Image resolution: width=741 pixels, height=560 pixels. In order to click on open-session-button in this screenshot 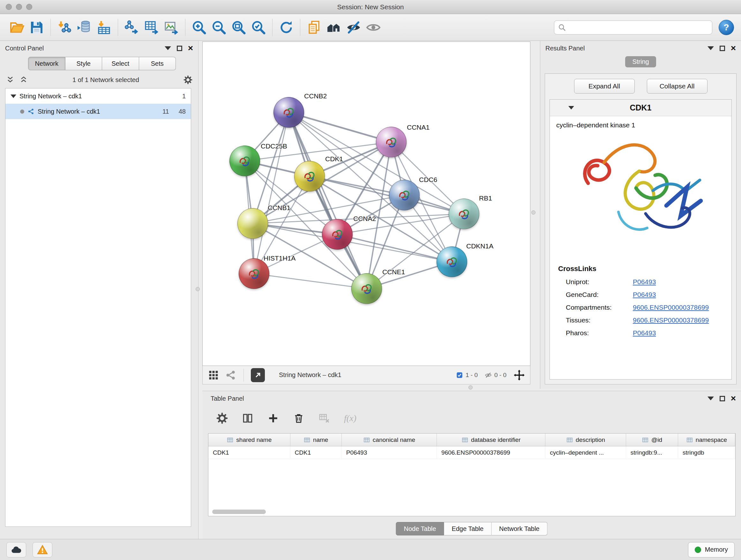, I will do `click(17, 27)`.